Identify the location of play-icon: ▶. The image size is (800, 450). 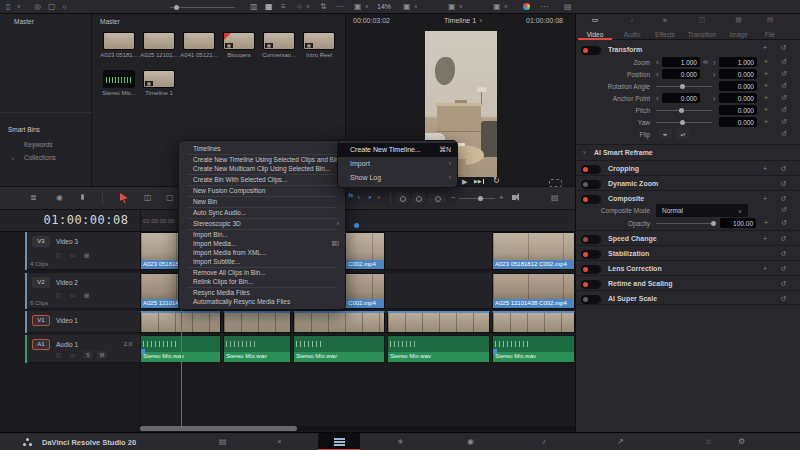
(464, 182).